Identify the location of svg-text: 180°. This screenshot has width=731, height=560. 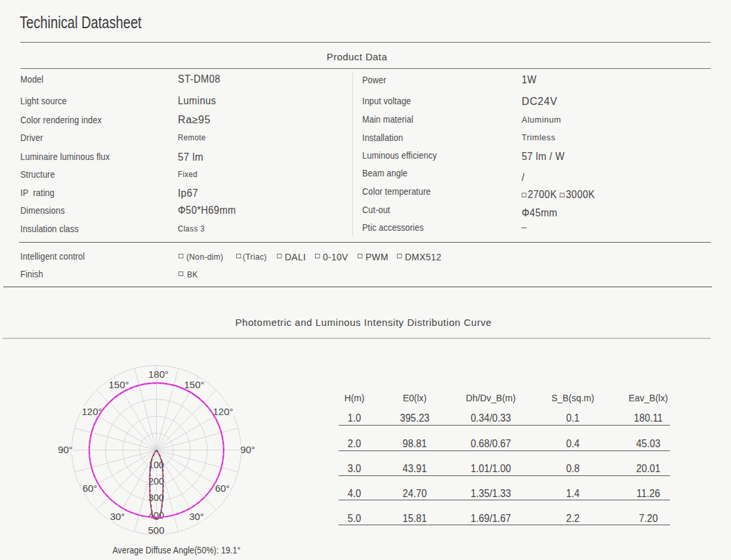
(159, 374).